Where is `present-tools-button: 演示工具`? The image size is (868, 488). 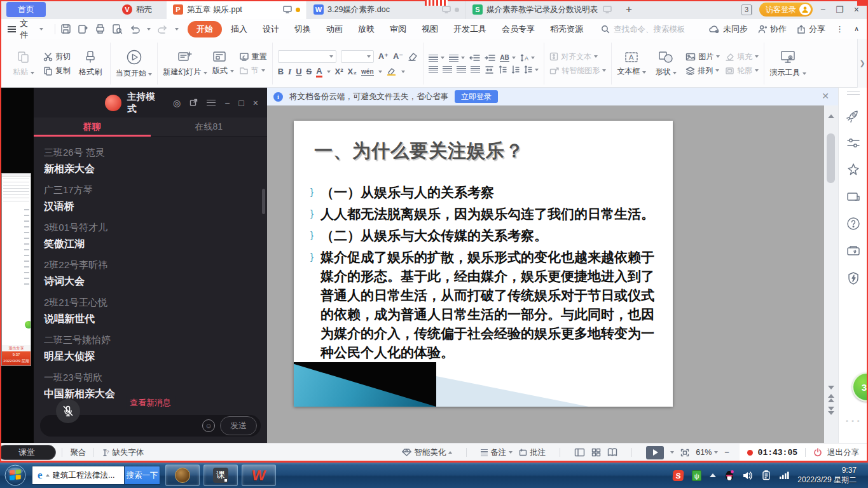
present-tools-button: 演示工具 is located at coordinates (787, 64).